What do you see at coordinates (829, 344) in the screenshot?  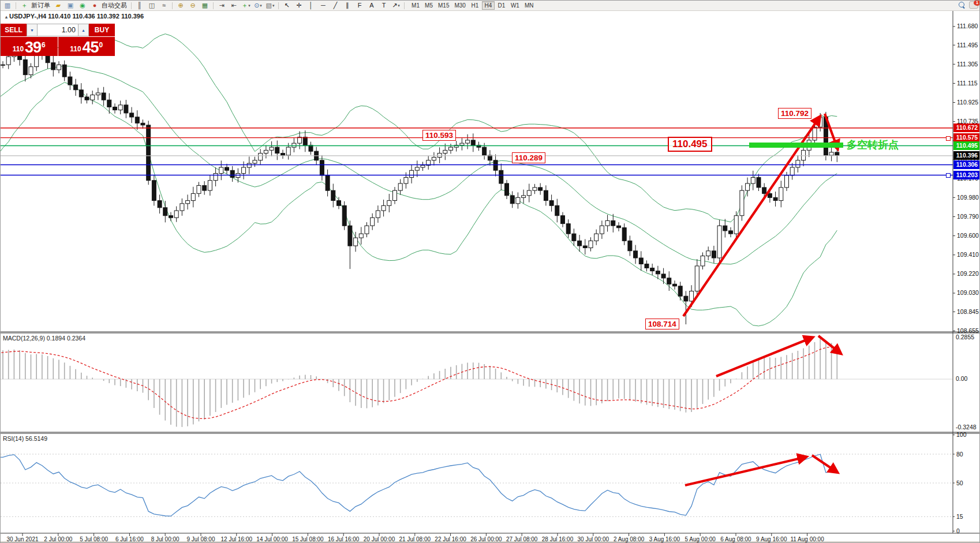 I see `macd-down-arrow` at bounding box center [829, 344].